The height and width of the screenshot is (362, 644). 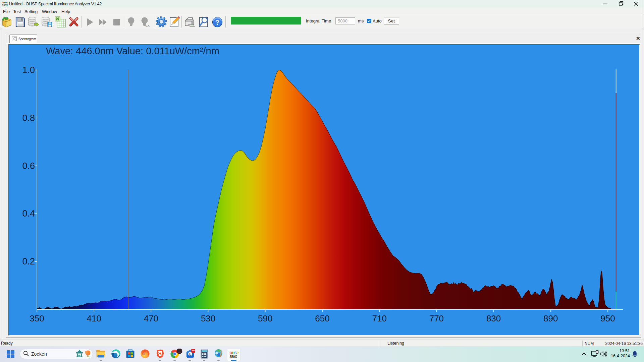 What do you see at coordinates (29, 70) in the screenshot?
I see `svg-text: 1.0` at bounding box center [29, 70].